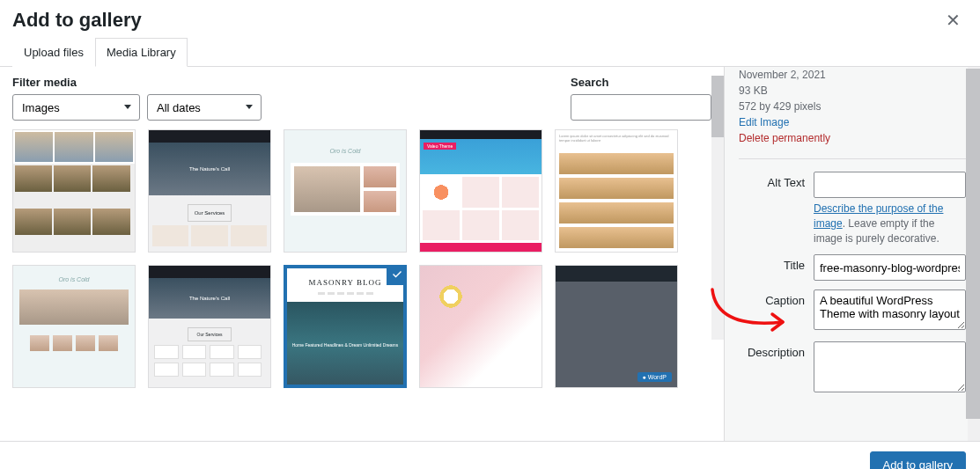 Image resolution: width=980 pixels, height=469 pixels. I want to click on meta-dims: 572 by 429 pixels, so click(852, 106).